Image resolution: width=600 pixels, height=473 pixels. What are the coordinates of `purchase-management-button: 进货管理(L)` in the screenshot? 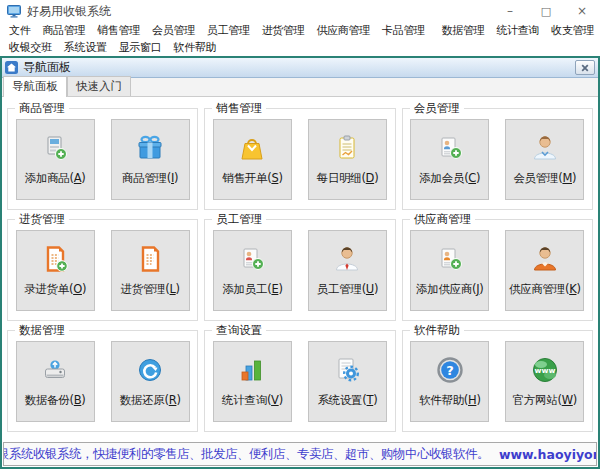 It's located at (150, 270).